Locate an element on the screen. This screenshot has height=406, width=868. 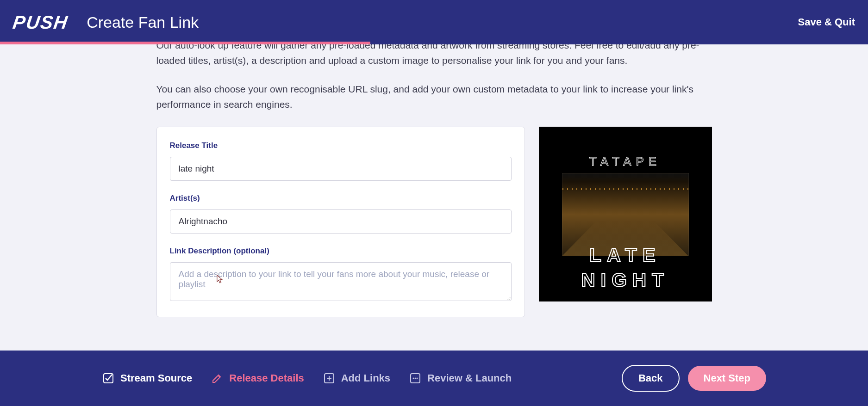
footer-actions: Back Next Step is located at coordinates (694, 378).